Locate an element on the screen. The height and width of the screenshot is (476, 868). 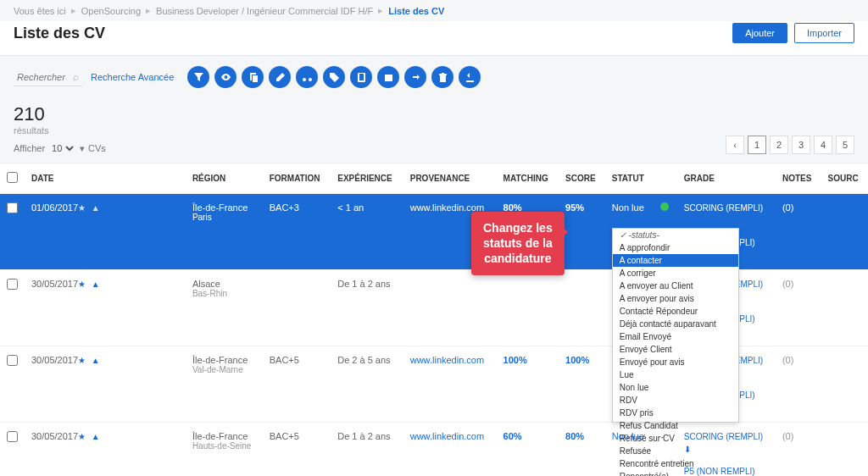
col-SOURC: SOURC is located at coordinates (844, 179).